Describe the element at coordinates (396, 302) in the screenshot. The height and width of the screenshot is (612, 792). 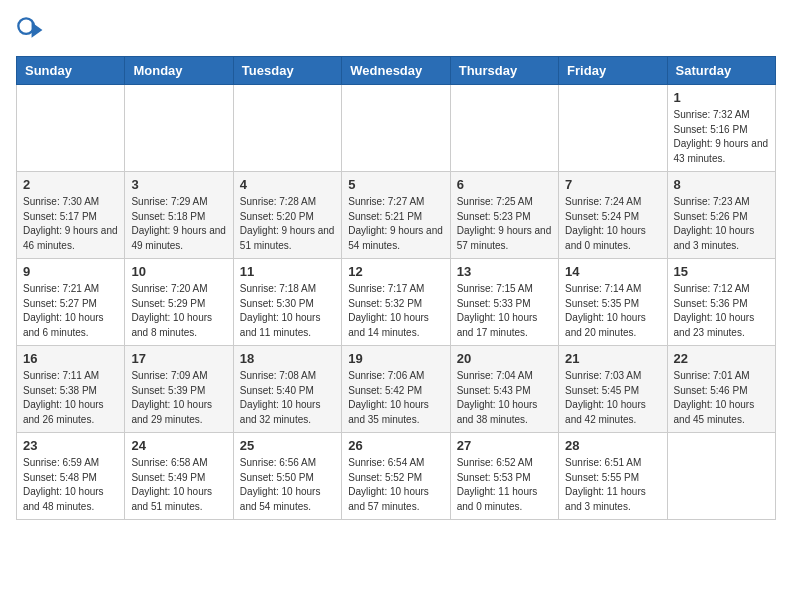
I see `week-row-3: 9Sunrise: 7:21 AM Sunset: 5:27 PM Daylig…` at that location.